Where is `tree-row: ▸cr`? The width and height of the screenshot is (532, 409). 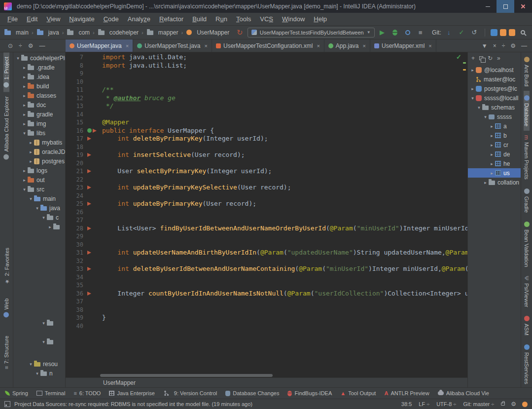
tree-row: ▸cr is located at coordinates (494, 145).